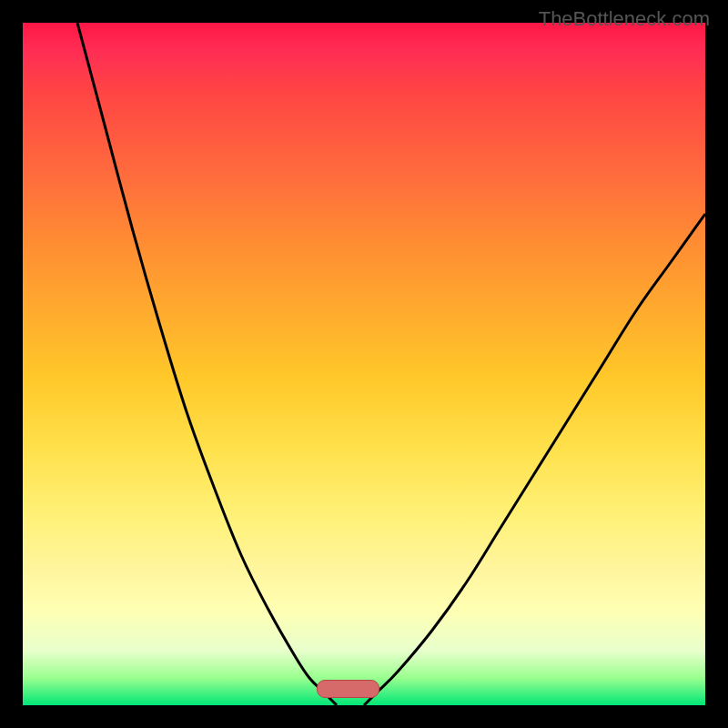 The width and height of the screenshot is (728, 728). Describe the element at coordinates (624, 19) in the screenshot. I see `watermark-text: TheBottleneck.com` at that location.